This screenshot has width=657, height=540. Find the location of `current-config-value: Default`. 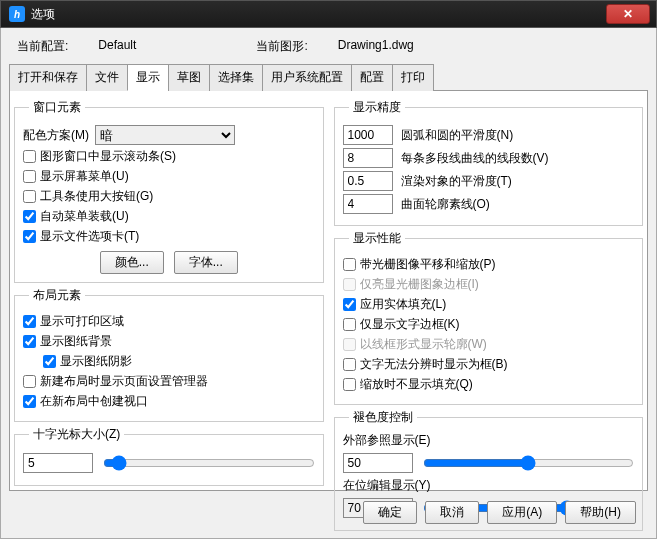

current-config-value: Default is located at coordinates (117, 46).